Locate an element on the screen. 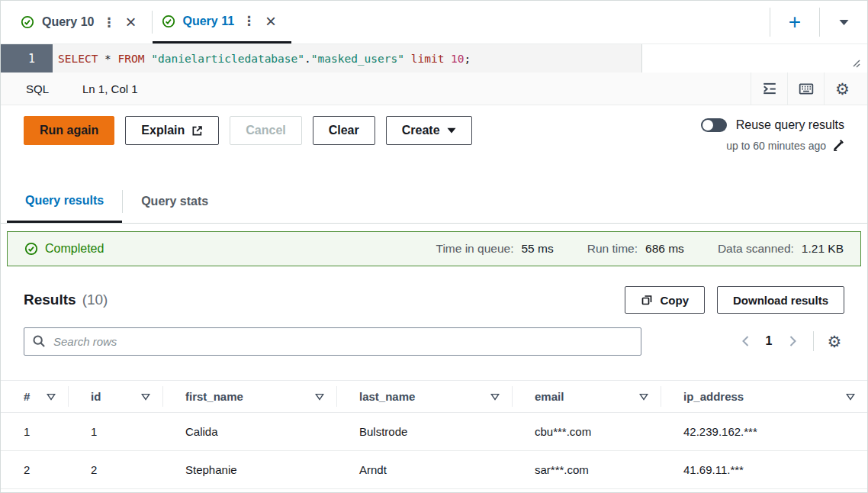  reuse-query-results-toggle is located at coordinates (714, 125).